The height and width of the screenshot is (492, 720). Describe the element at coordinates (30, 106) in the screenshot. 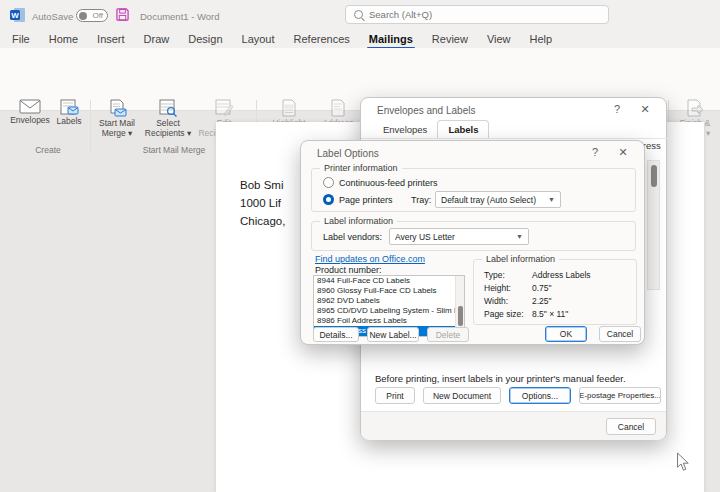

I see `envelope-icon` at that location.